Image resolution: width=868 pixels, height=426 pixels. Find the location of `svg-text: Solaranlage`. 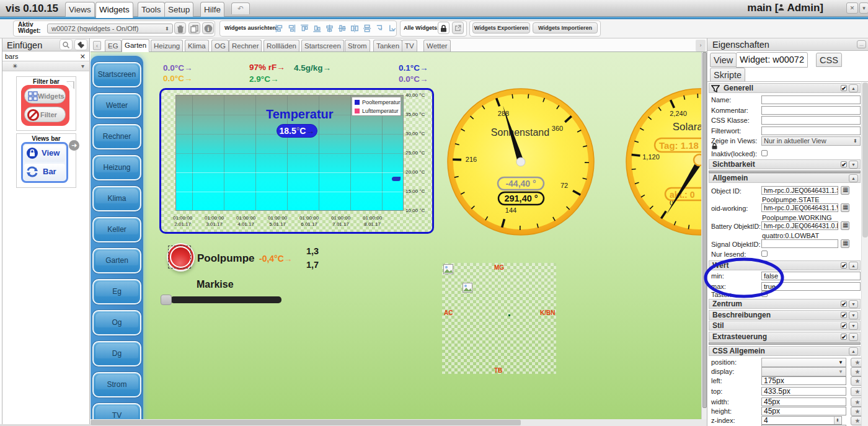

svg-text: Solaranlage is located at coordinates (687, 126).